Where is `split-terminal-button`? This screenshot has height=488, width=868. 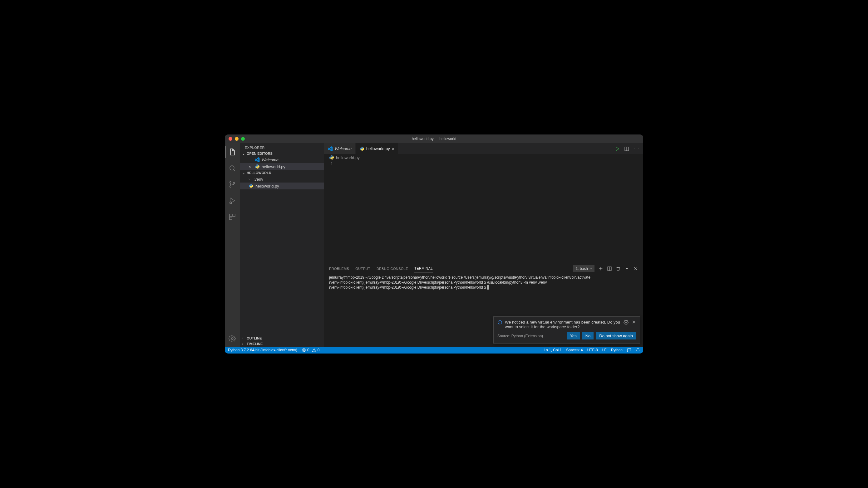
split-terminal-button is located at coordinates (609, 269).